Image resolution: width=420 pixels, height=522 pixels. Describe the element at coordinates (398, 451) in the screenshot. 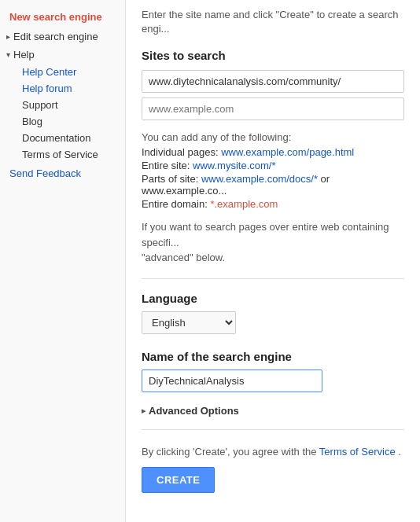

I see `footer-text-after: .` at that location.